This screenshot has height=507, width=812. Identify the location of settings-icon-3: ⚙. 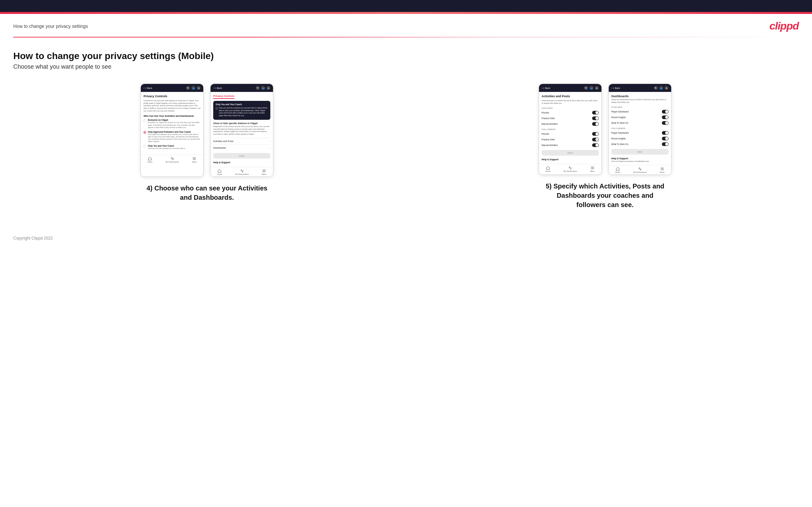
(597, 88).